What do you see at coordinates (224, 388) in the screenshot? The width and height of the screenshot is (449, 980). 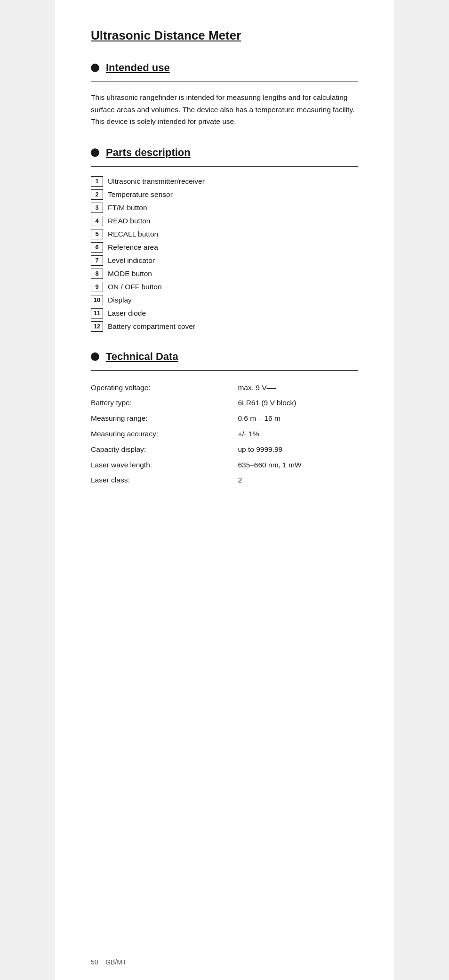 I see `table-row: Operating voltage:max. 9 V――` at bounding box center [224, 388].